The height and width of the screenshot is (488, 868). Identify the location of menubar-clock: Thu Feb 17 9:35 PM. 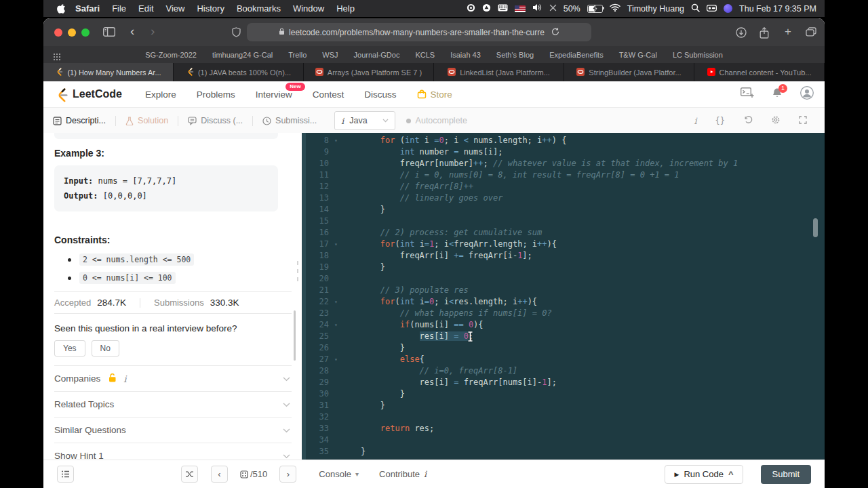
(778, 9).